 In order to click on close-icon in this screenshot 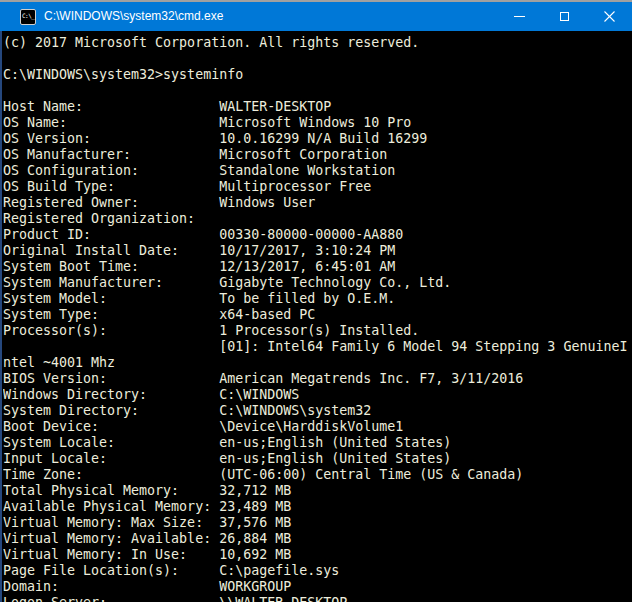, I will do `click(610, 16)`.